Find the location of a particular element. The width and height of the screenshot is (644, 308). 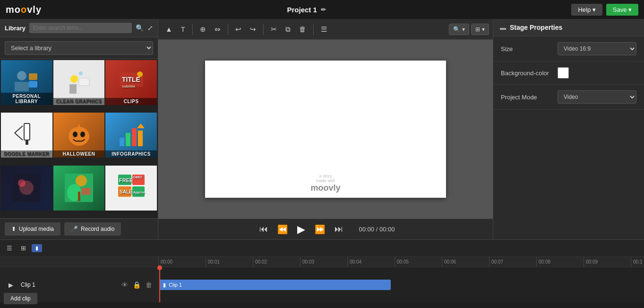

delete-button: 🗑 is located at coordinates (302, 29).